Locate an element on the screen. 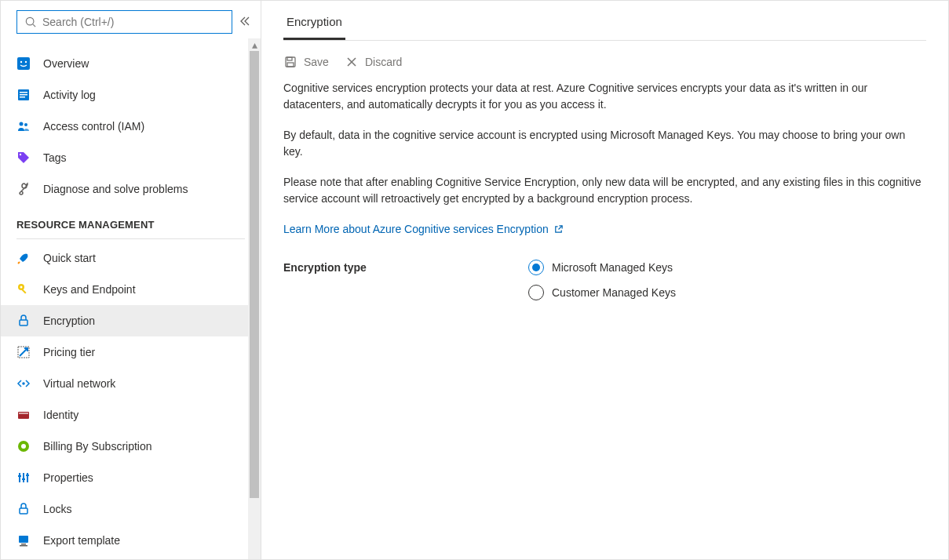 This screenshot has height=560, width=949. search-input is located at coordinates (133, 22).